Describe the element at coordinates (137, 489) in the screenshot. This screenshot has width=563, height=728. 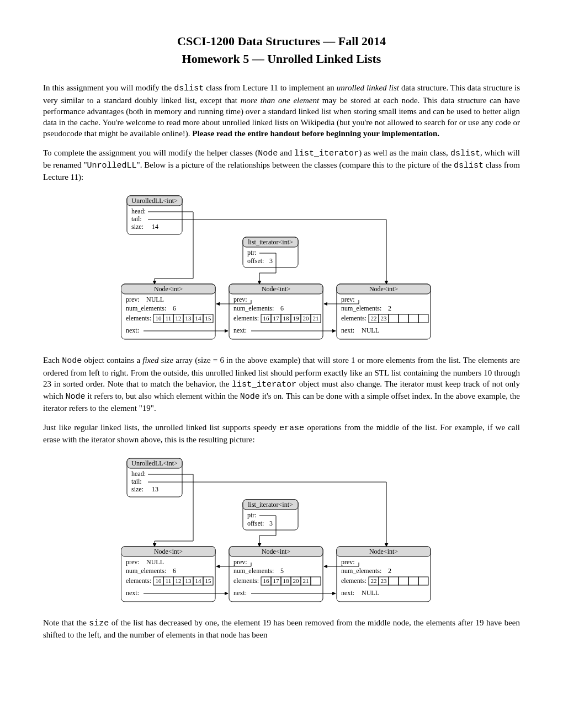
I see `size-label: size:` at that location.